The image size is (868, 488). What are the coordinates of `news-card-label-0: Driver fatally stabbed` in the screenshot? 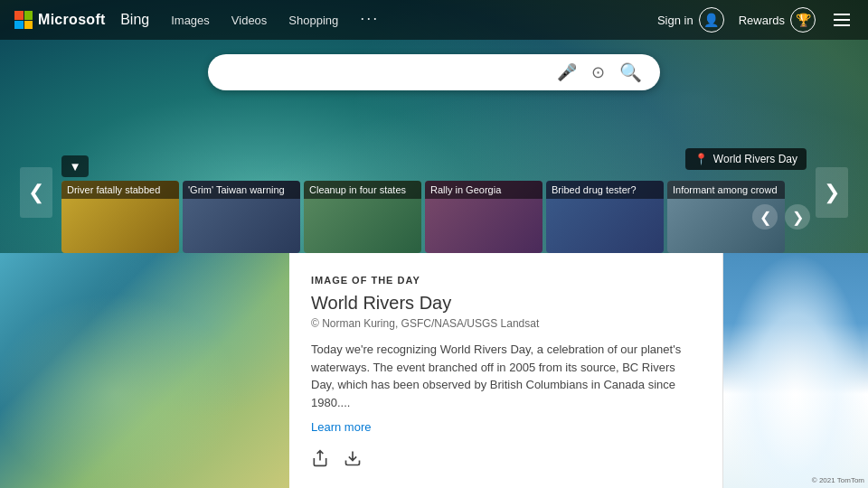 It's located at (120, 190).